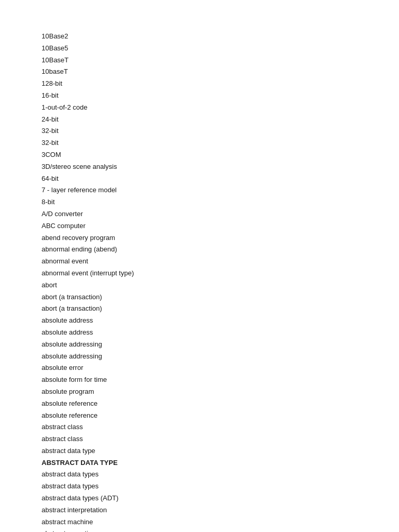 The image size is (399, 532). Describe the element at coordinates (200, 214) in the screenshot. I see `list-item: A/D converter` at that location.